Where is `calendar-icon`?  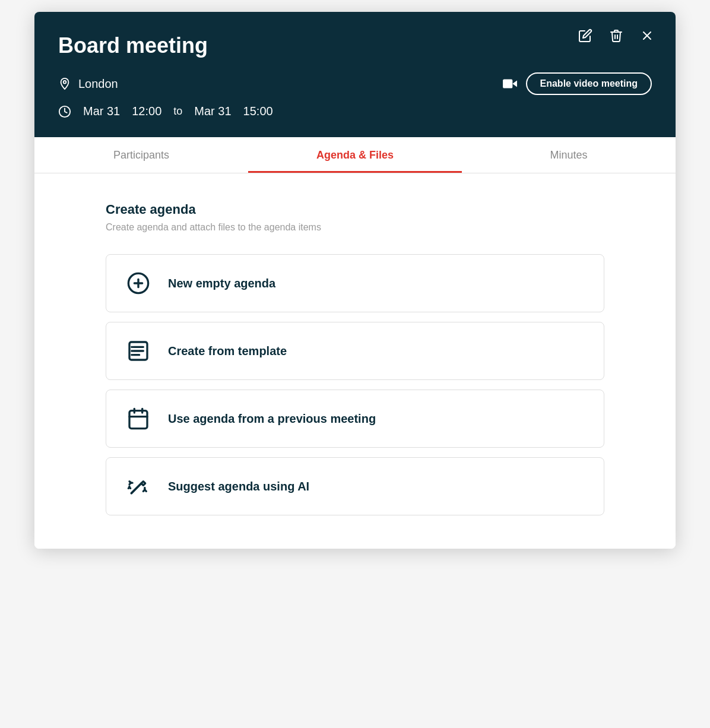
calendar-icon is located at coordinates (138, 419).